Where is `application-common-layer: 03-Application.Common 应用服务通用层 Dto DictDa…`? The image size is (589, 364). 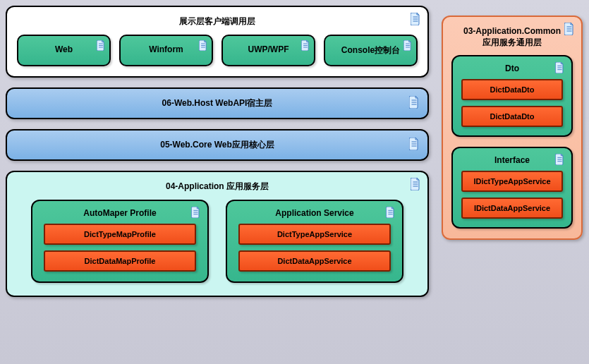 application-common-layer: 03-Application.Common 应用服务通用层 Dto DictDa… is located at coordinates (512, 128).